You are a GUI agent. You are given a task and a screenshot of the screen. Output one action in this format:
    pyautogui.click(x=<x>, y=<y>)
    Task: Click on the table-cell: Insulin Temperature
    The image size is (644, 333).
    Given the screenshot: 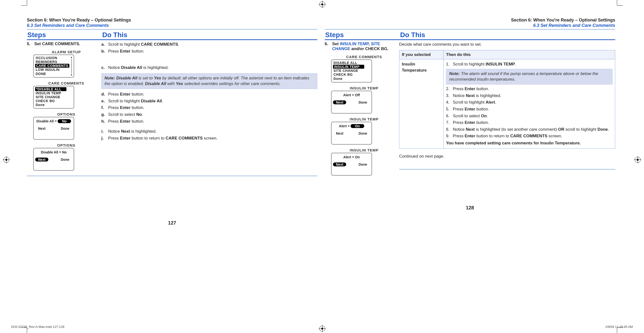 What is the action you would take?
    pyautogui.click(x=422, y=104)
    